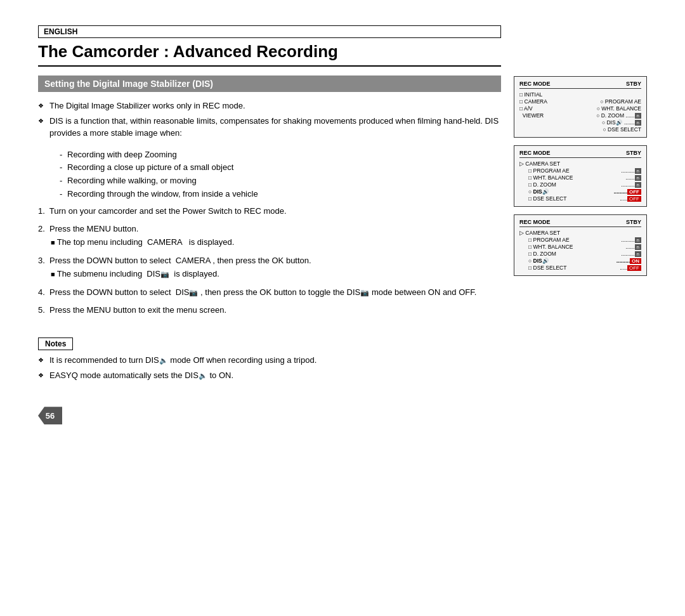 The image size is (685, 616). Describe the element at coordinates (270, 293) in the screenshot. I see `step-4: 4. Press the DOWN button to select DIS📷 …` at that location.